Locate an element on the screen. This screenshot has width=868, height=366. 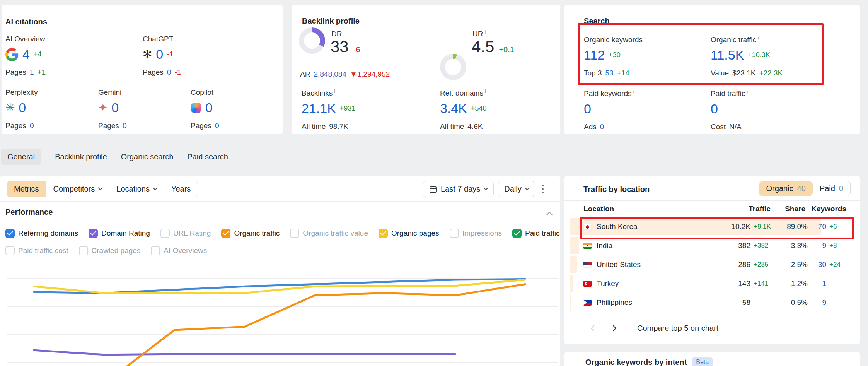
compare-top5-link: Compare top 5 on chart is located at coordinates (678, 328).